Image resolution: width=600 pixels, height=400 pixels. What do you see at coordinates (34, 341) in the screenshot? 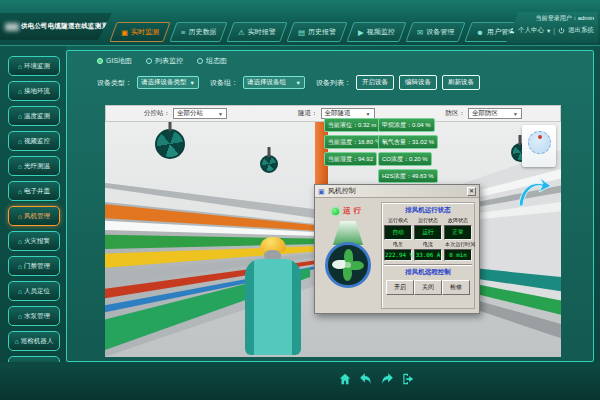
I see `sidebar-item: ⌂ 巡检机器人` at bounding box center [34, 341].